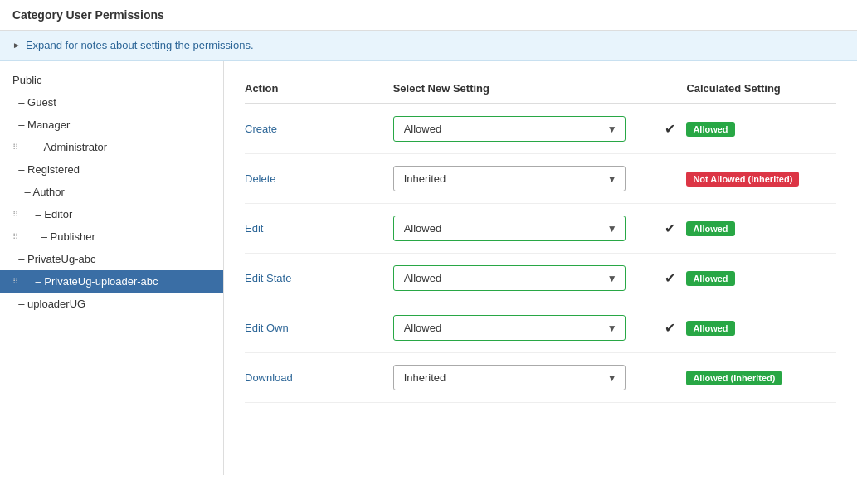  Describe the element at coordinates (319, 129) in the screenshot. I see `action-label: Create` at that location.